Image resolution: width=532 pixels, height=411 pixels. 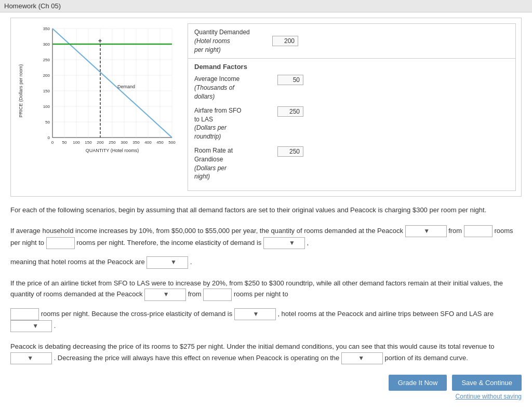 I want to click on factor-label-airfare: Airfare from SFOto LAS(Dollars perroundt…, so click(x=233, y=124).